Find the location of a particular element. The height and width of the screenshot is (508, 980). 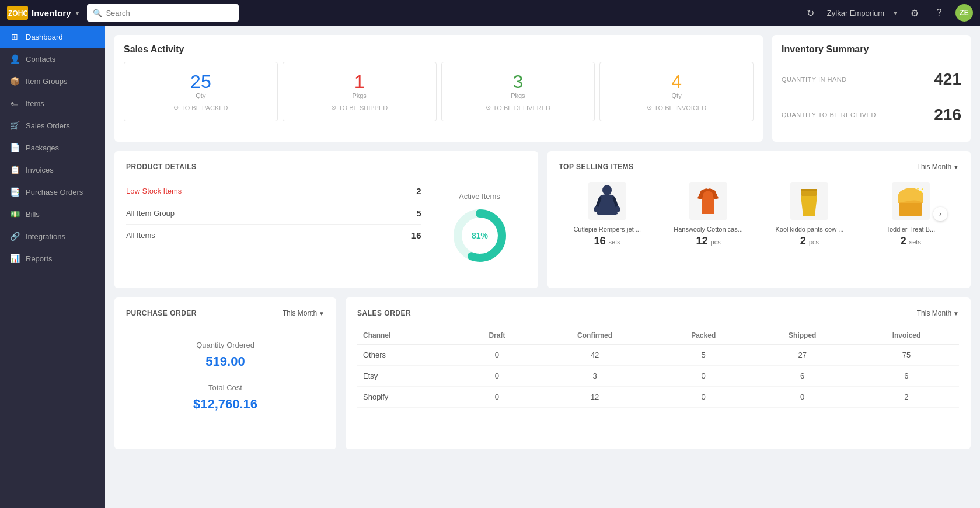

in-hand-value: 421 is located at coordinates (948, 79).